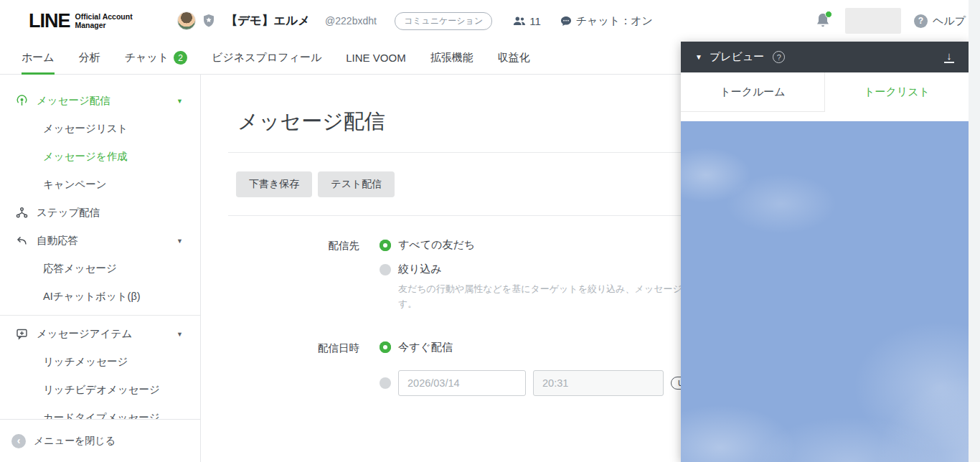 This screenshot has width=980, height=462. What do you see at coordinates (267, 58) in the screenshot?
I see `tab-business-profile: ビジネスプロフィール` at bounding box center [267, 58].